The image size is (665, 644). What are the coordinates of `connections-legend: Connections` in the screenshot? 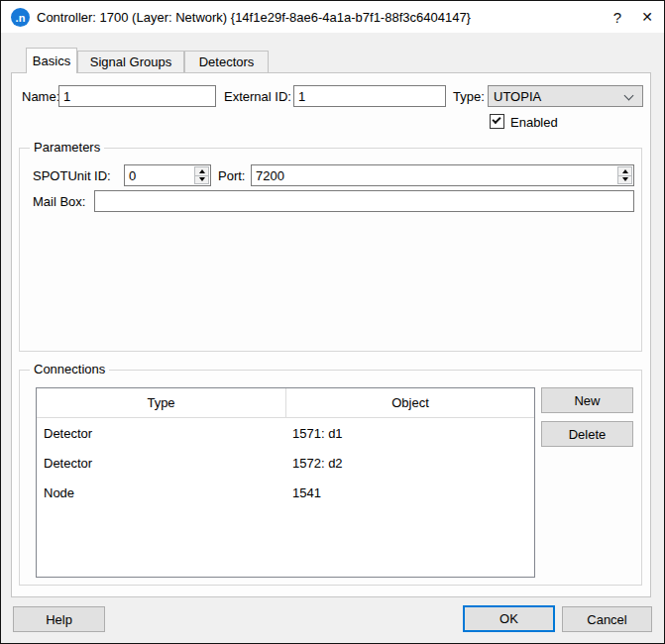 It's located at (69, 369).